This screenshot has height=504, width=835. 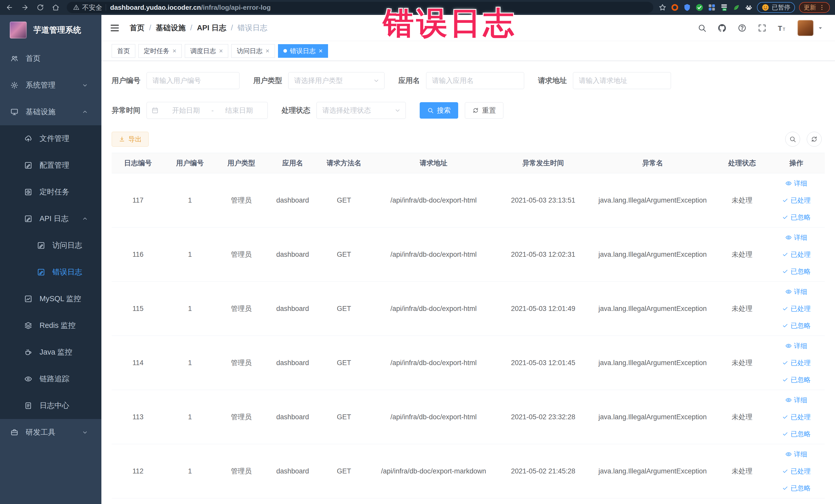 What do you see at coordinates (815, 7) in the screenshot?
I see `browser-update-button: 更新` at bounding box center [815, 7].